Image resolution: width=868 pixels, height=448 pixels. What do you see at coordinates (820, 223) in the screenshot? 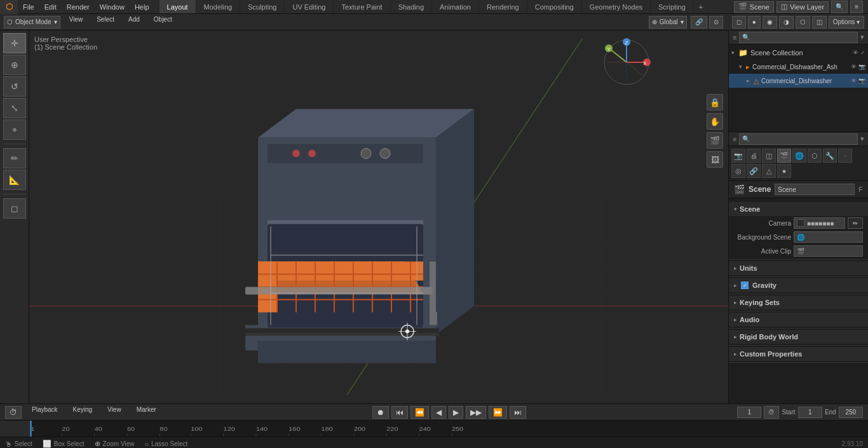
I see `camera-value-field: ■■■■■■■` at bounding box center [820, 223].